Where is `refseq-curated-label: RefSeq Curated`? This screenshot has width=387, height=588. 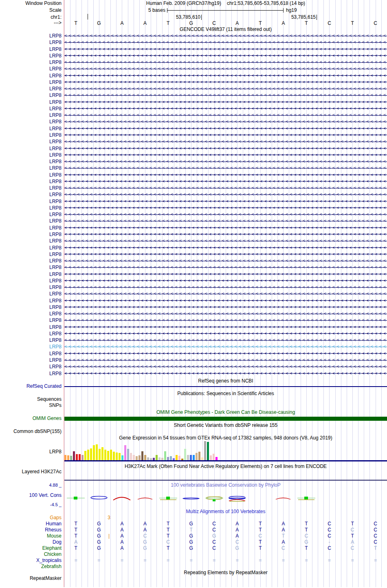 refseq-curated-label: RefSeq Curated is located at coordinates (31, 387).